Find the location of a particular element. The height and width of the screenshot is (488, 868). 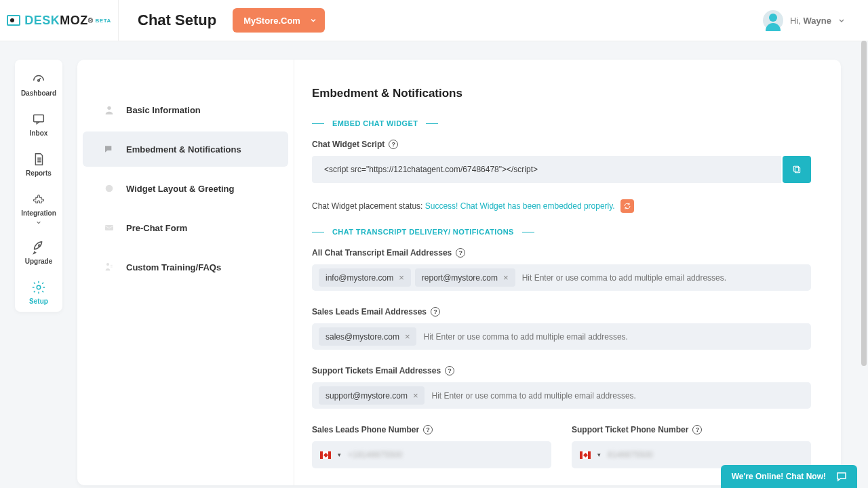

user-menu: Hi, Wayne is located at coordinates (815, 20).